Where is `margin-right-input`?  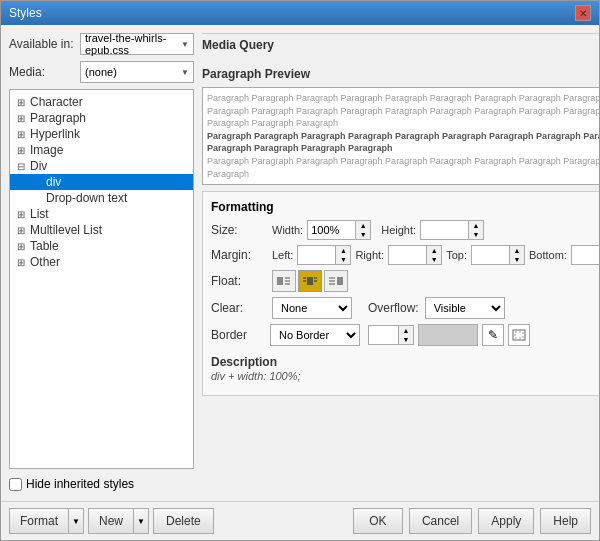 margin-right-input is located at coordinates (407, 255).